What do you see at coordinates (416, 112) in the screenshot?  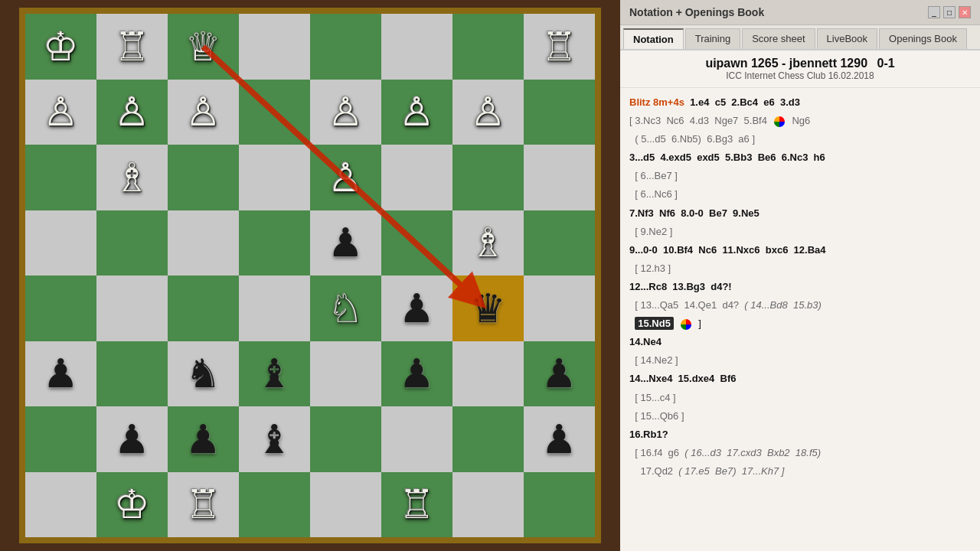 I see `square-f7: ♙` at bounding box center [416, 112].